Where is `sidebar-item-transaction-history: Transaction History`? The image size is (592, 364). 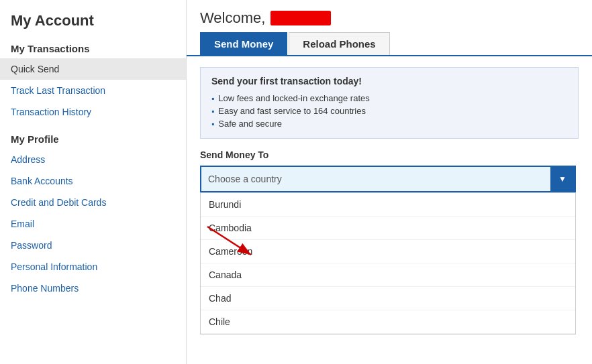
sidebar-item-transaction-history: Transaction History is located at coordinates (93, 112).